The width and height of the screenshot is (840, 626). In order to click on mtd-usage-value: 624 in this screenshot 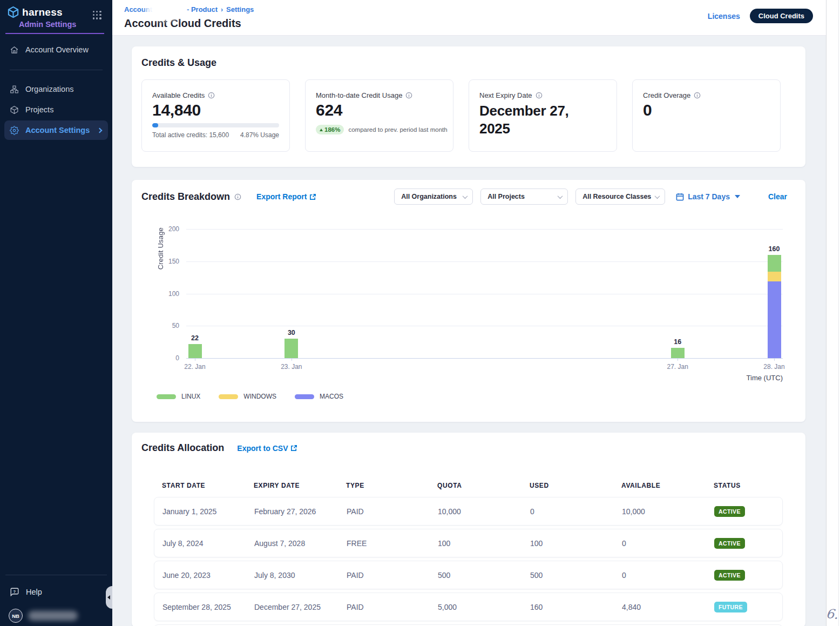, I will do `click(379, 110)`.